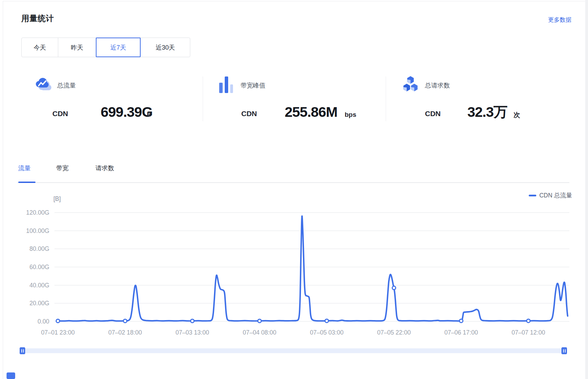 The height and width of the screenshot is (379, 588). I want to click on bandwidth-bars-icon, so click(226, 85).